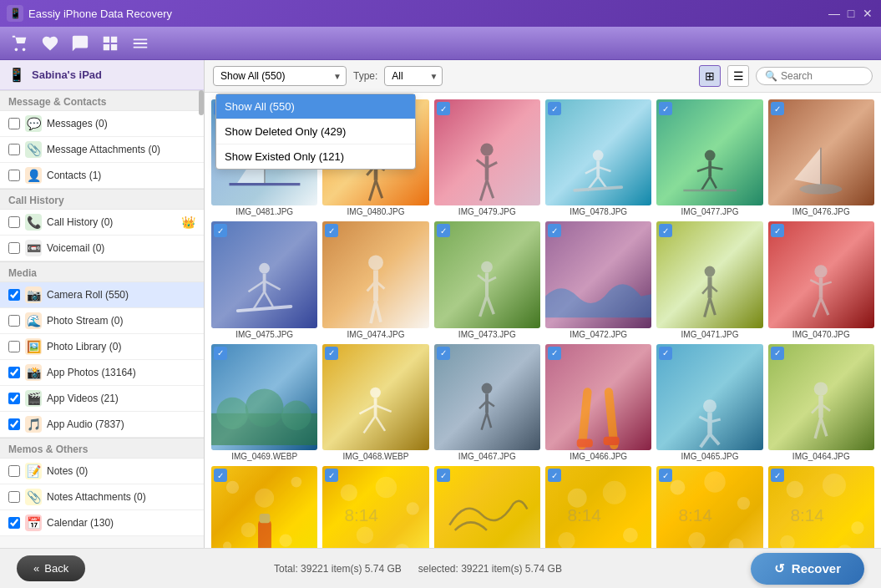  What do you see at coordinates (808, 569) in the screenshot?
I see `recover-button: ↺ Recover` at bounding box center [808, 569].